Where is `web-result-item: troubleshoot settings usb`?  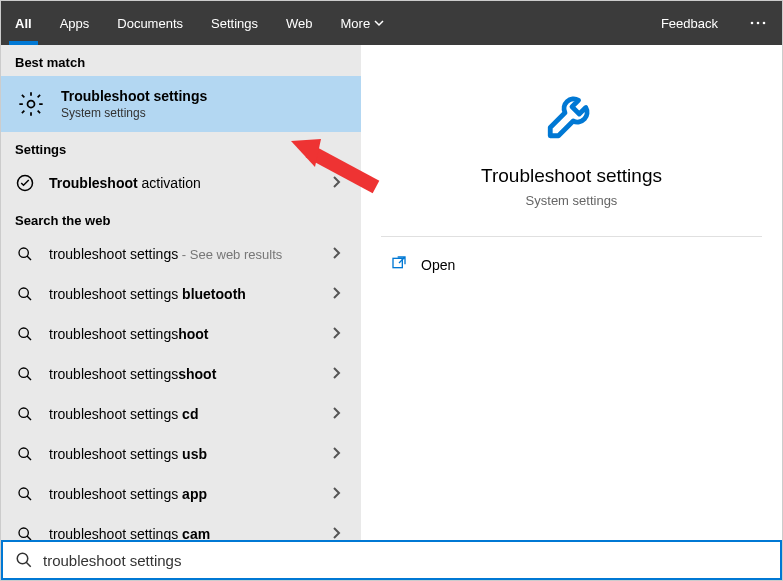 web-result-item: troubleshoot settings usb is located at coordinates (181, 454).